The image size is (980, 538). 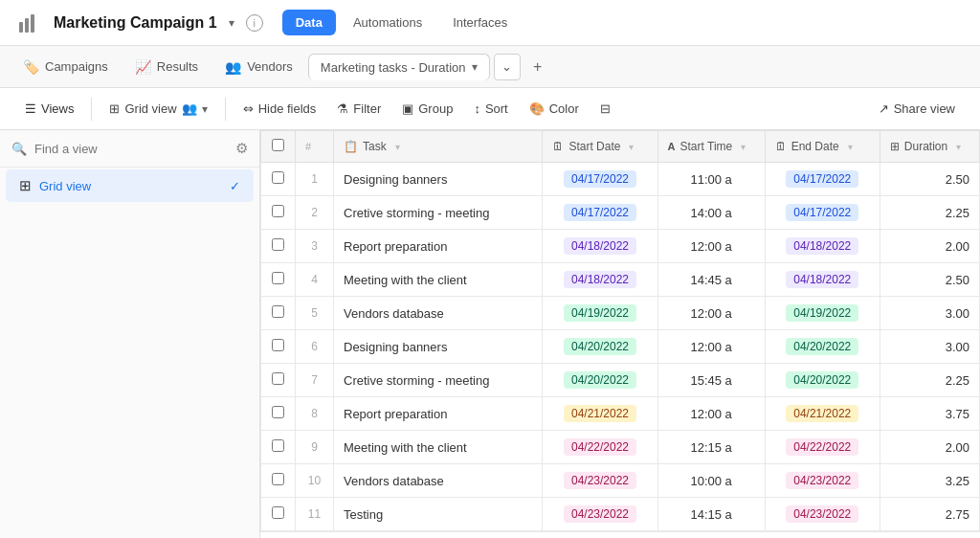 I want to click on info-button: i, so click(x=255, y=23).